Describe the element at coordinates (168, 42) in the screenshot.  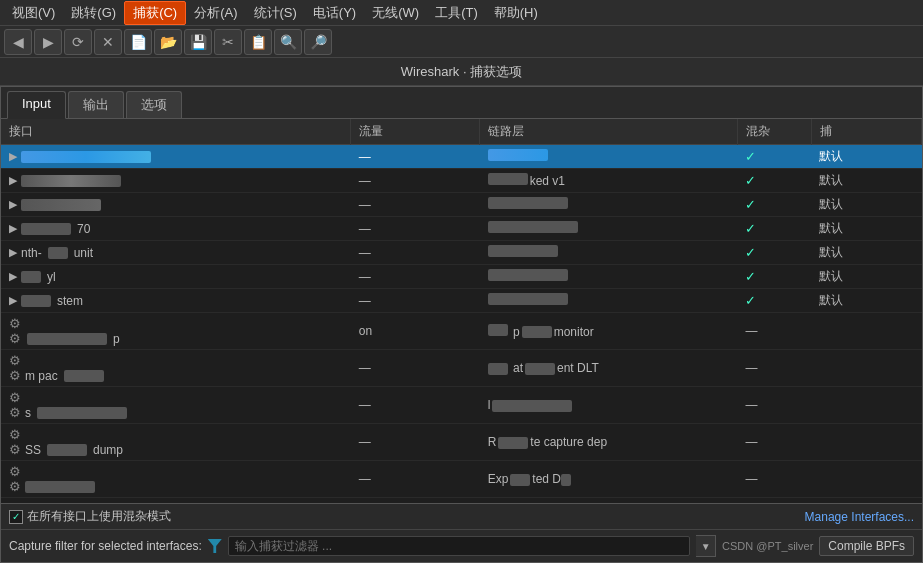
I see `toolbar-btn-open: 📂` at that location.